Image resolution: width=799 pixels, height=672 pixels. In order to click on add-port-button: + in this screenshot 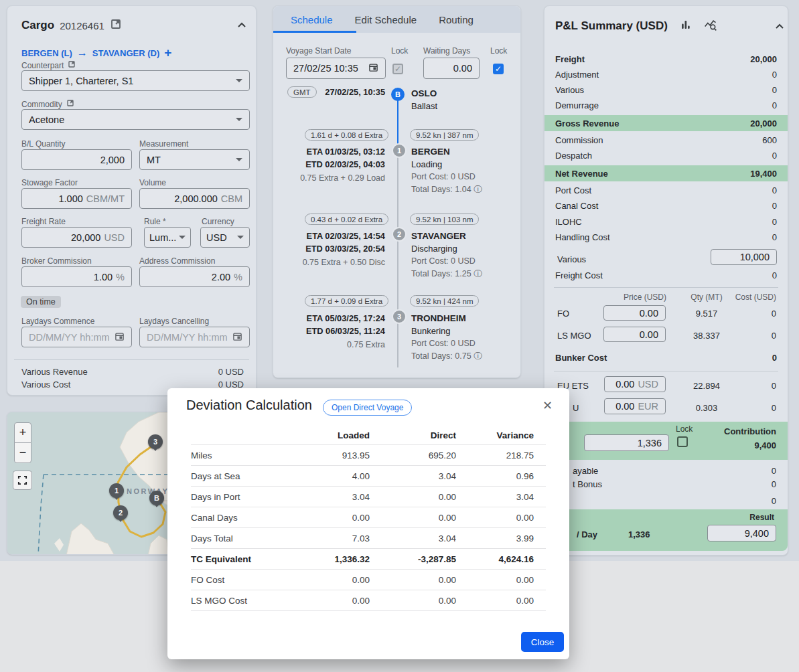, I will do `click(167, 53)`.